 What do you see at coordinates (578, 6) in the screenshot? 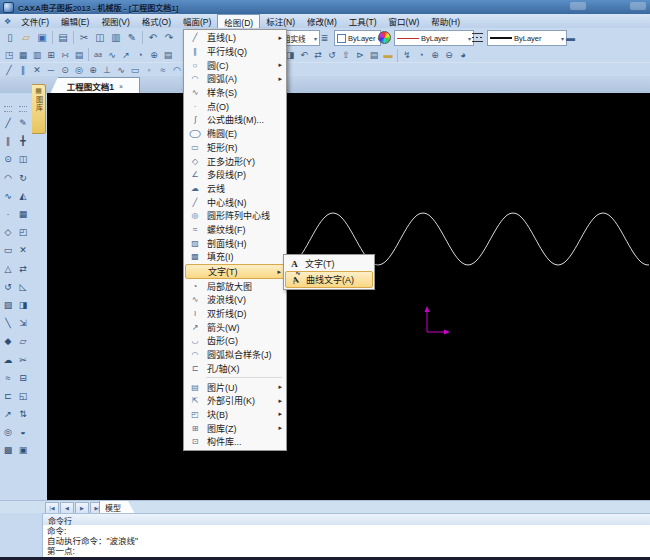
I see `window-minimize-button` at bounding box center [578, 6].